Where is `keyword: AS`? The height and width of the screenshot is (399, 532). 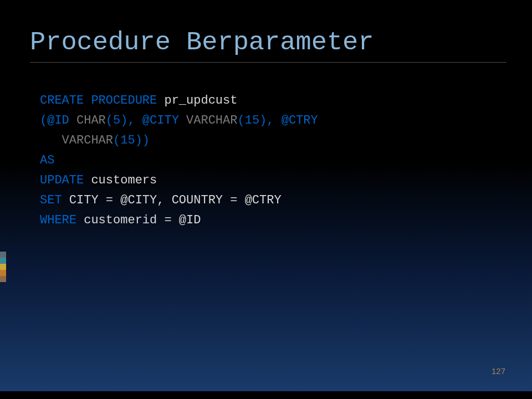 keyword: AS is located at coordinates (47, 161).